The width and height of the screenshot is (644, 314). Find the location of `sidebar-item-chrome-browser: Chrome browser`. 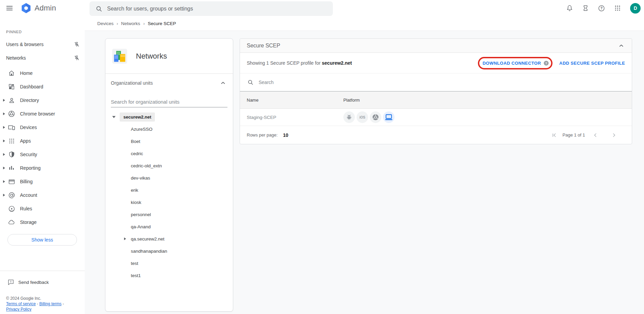

sidebar-item-chrome-browser: Chrome browser is located at coordinates (42, 114).